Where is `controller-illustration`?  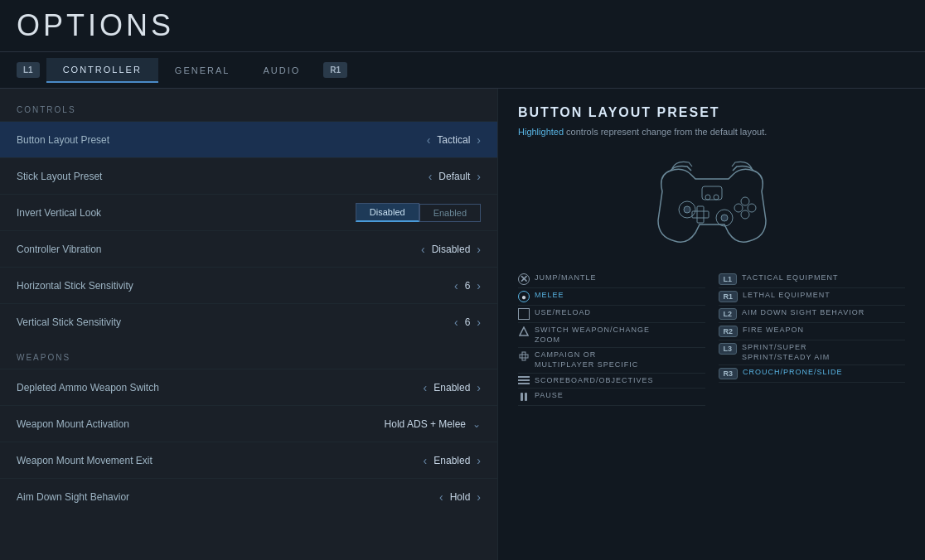 controller-illustration is located at coordinates (711, 204).